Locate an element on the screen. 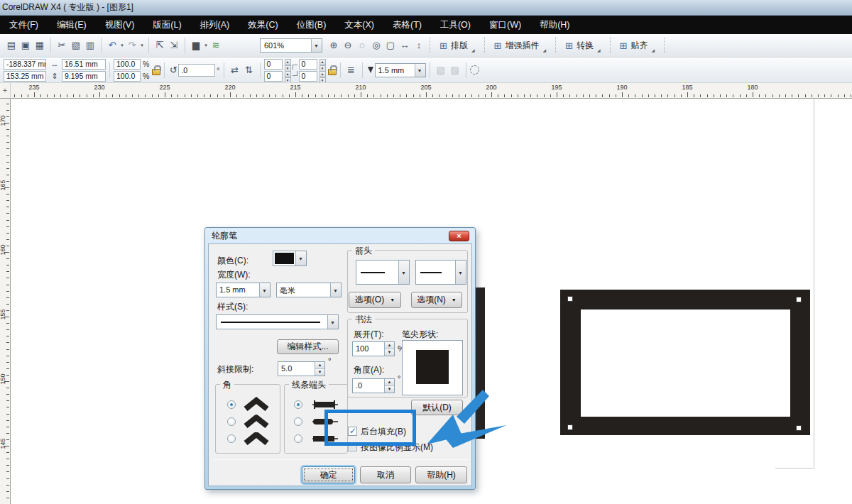 Image resolution: width=852 pixels, height=504 pixels. toolbar-button-3: ⊞转换◢ is located at coordinates (583, 45).